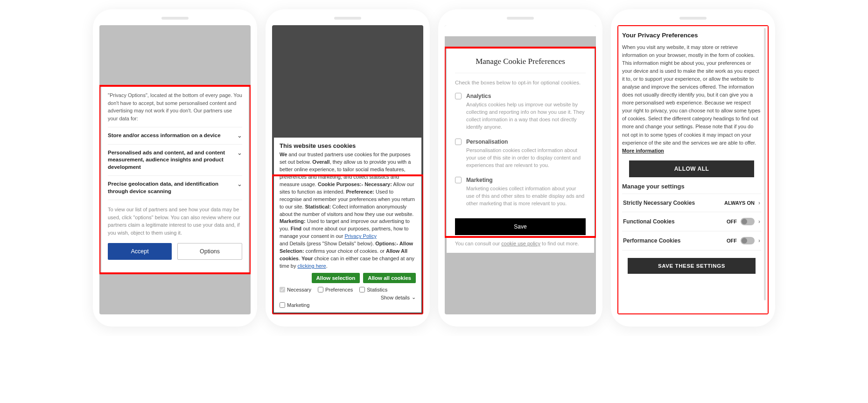 The width and height of the screenshot is (868, 403). I want to click on cookie-banner: This website uses cookies We and our tru…, so click(348, 225).